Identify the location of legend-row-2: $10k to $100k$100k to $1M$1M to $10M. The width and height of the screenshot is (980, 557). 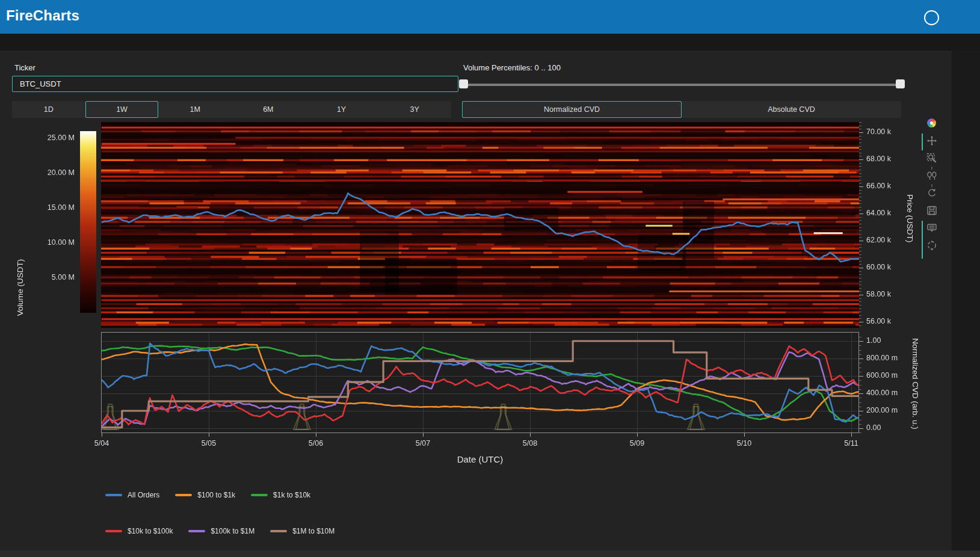
(220, 531).